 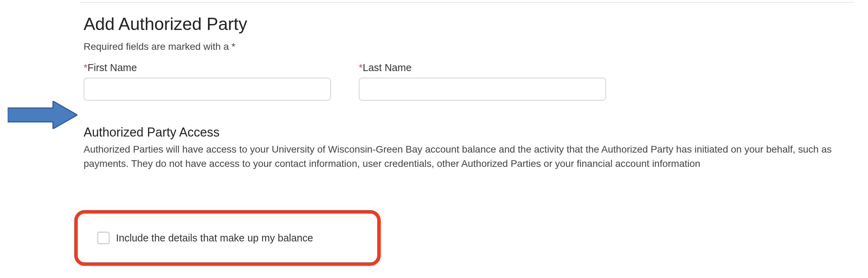 I want to click on access-section-description: Authorized Parties will have access to y…, so click(x=467, y=157).